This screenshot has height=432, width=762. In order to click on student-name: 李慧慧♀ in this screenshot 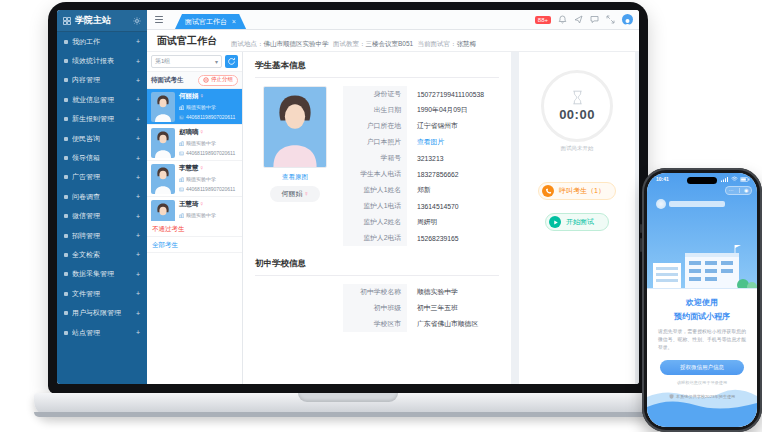, I will do `click(208, 168)`.